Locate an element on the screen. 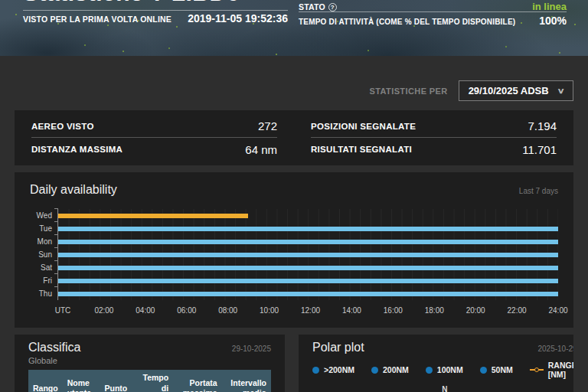 Image resolution: width=588 pixels, height=392 pixels. legend-label: 50NM is located at coordinates (502, 370).